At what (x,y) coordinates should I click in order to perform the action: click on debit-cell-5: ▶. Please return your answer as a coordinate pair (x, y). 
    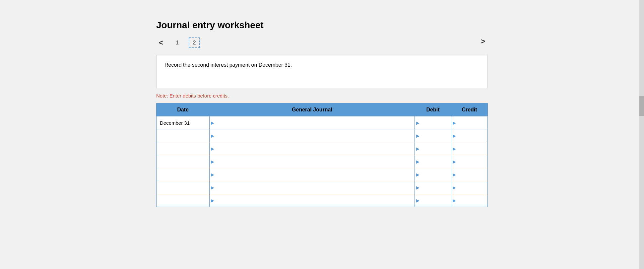
    Looking at the image, I should click on (433, 188).